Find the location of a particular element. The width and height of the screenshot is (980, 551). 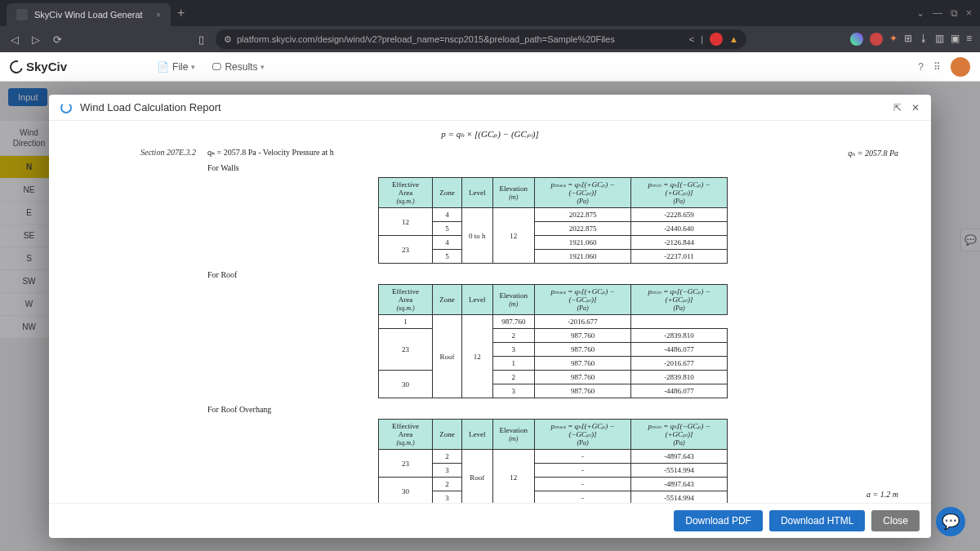

modal-header: Wind Load Calculation Report ⇱ ✕ is located at coordinates (490, 108).